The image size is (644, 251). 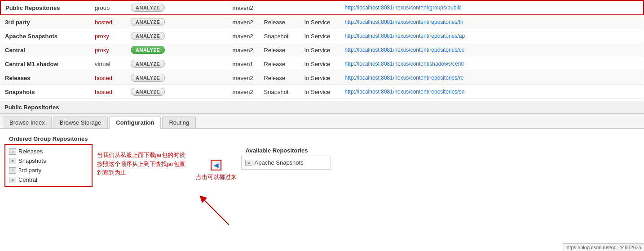 I want to click on repo-url: http://localhost:8081/nexus/content/shad…, so click(x=492, y=64).